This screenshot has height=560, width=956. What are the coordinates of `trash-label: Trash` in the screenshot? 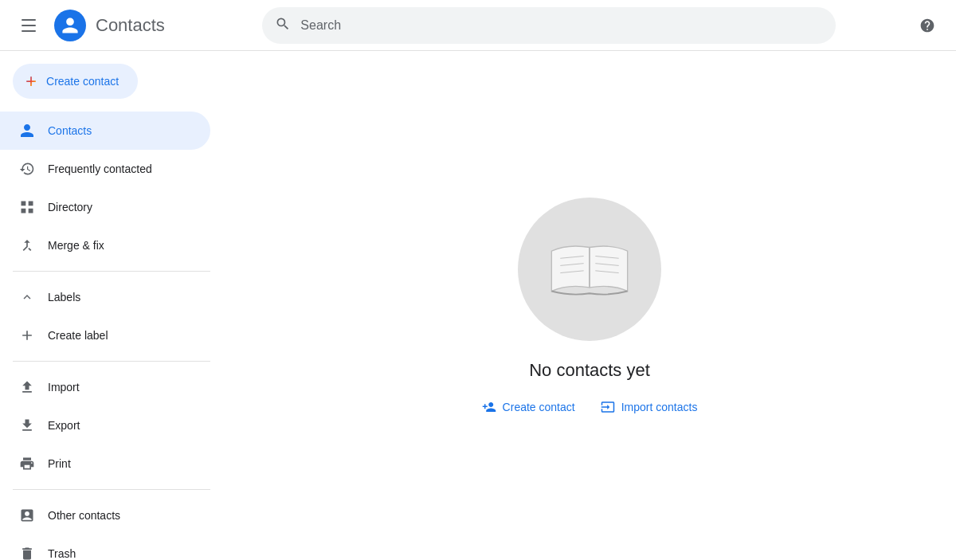 It's located at (62, 554).